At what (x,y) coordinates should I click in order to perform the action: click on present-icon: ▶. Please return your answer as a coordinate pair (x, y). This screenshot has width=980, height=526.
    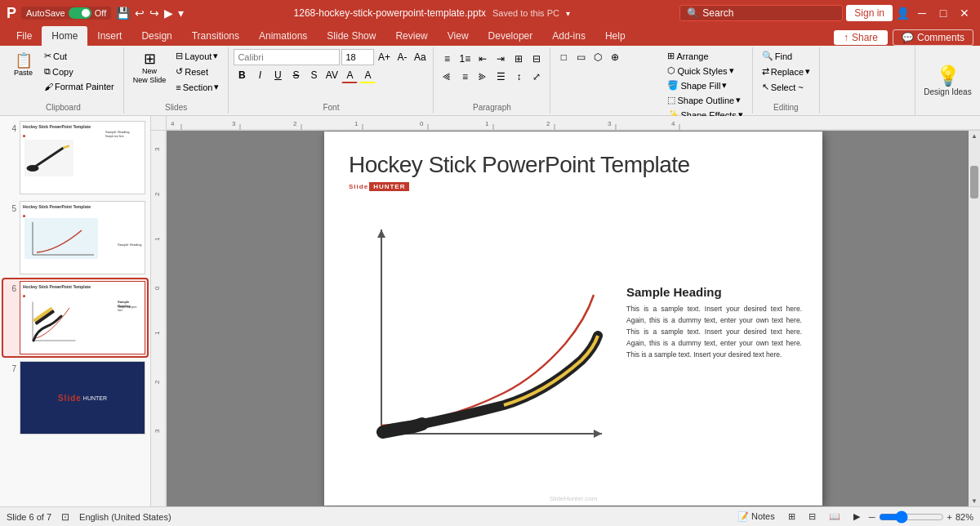
    Looking at the image, I should click on (168, 13).